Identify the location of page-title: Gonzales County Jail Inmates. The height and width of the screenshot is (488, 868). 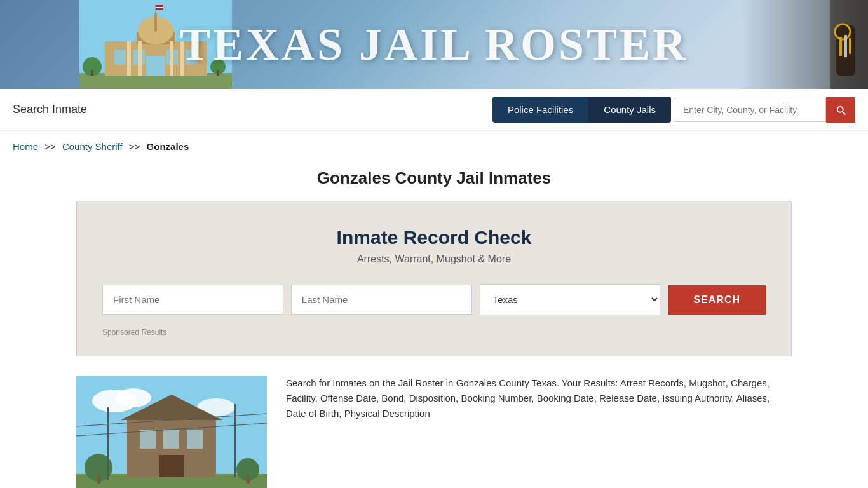
(434, 178).